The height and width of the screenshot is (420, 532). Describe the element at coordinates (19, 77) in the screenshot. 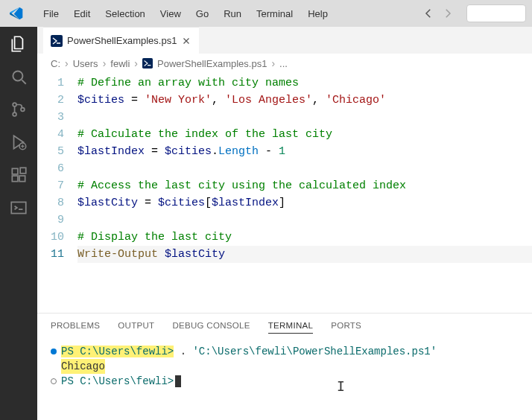

I see `search-icon` at that location.